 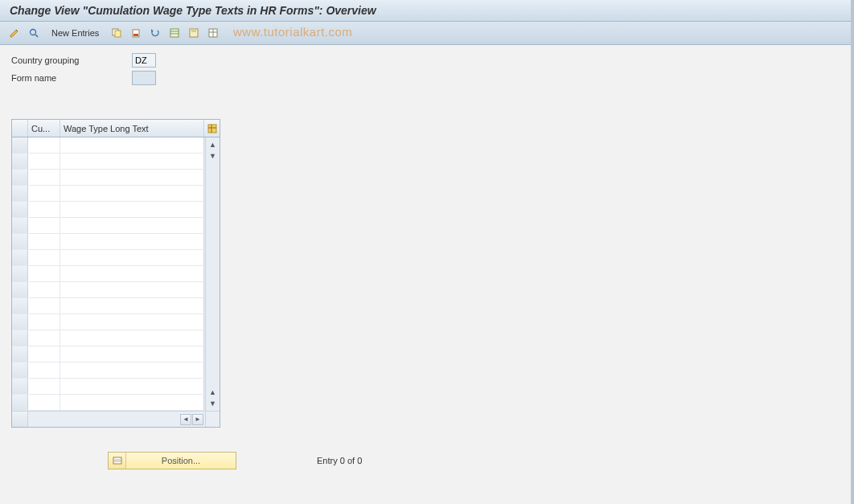 I want to click on select-all-icon, so click(x=174, y=33).